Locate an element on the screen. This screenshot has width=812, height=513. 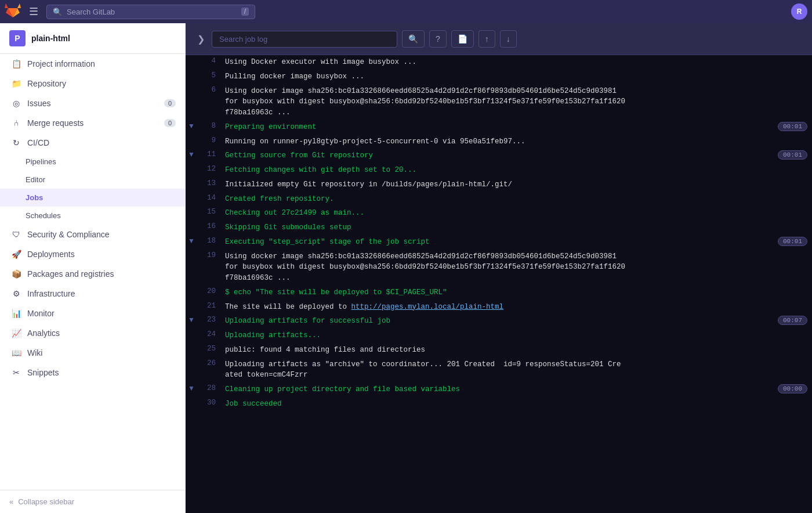
log-line: 6Using docker image sha256:bc01a3326866e… is located at coordinates (499, 102).